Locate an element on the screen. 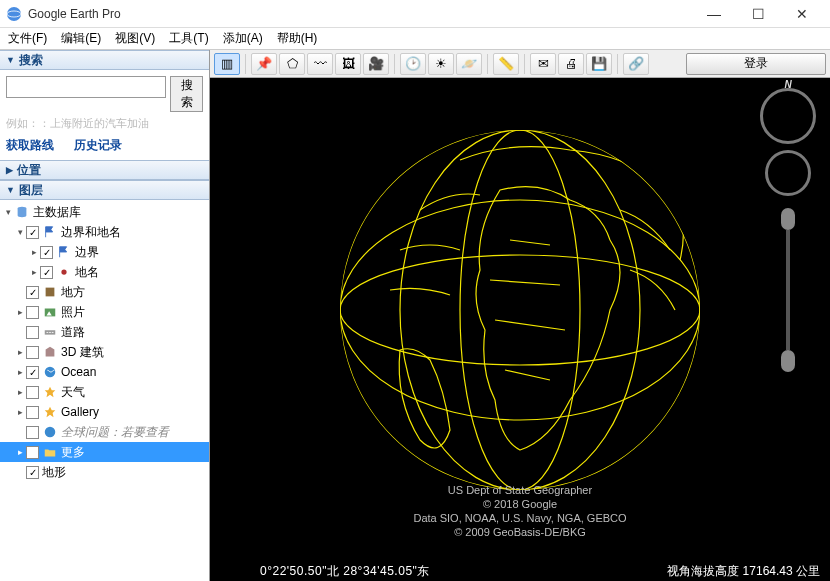  sunlight-button: ☀ is located at coordinates (441, 64).